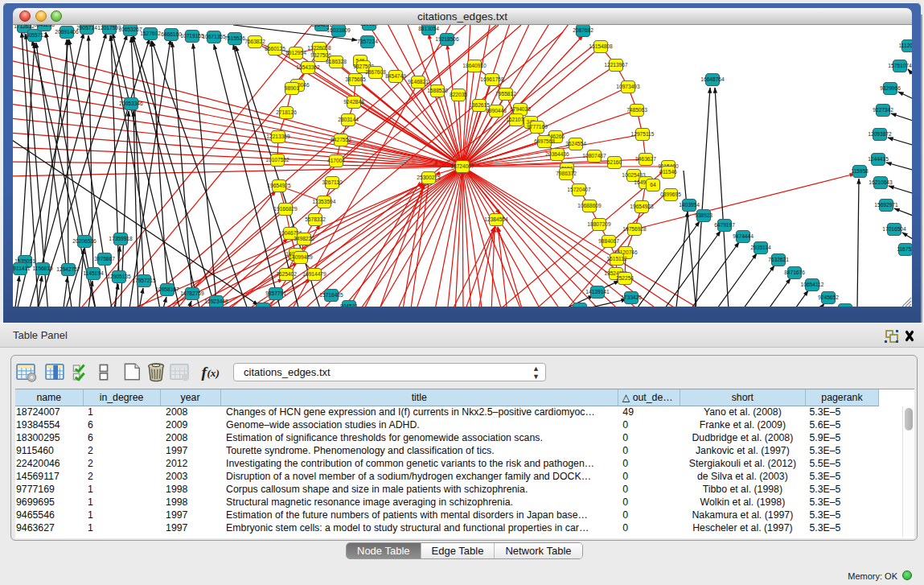  Describe the element at coordinates (150, 34) in the screenshot. I see `svg-text: 1527602` at that location.